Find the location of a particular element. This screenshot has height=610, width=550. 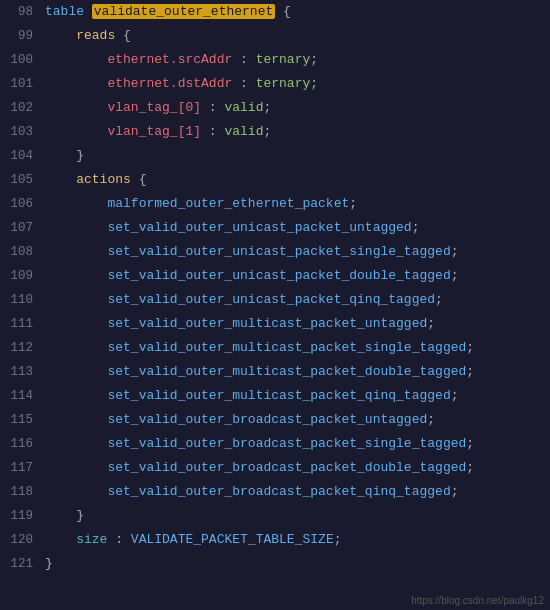

code-line: 114 set_valid_outer_multicast_packet_qin… is located at coordinates (275, 396).